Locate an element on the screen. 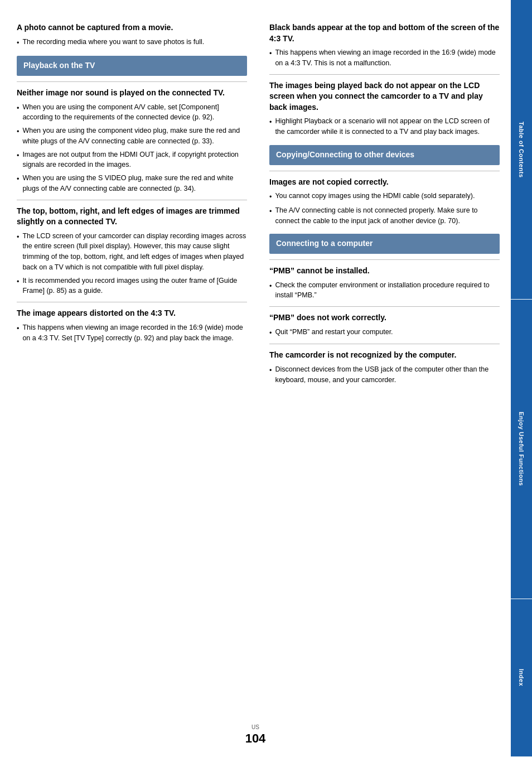  bullet-text: It is recommended you record images usin… is located at coordinates (135, 286).